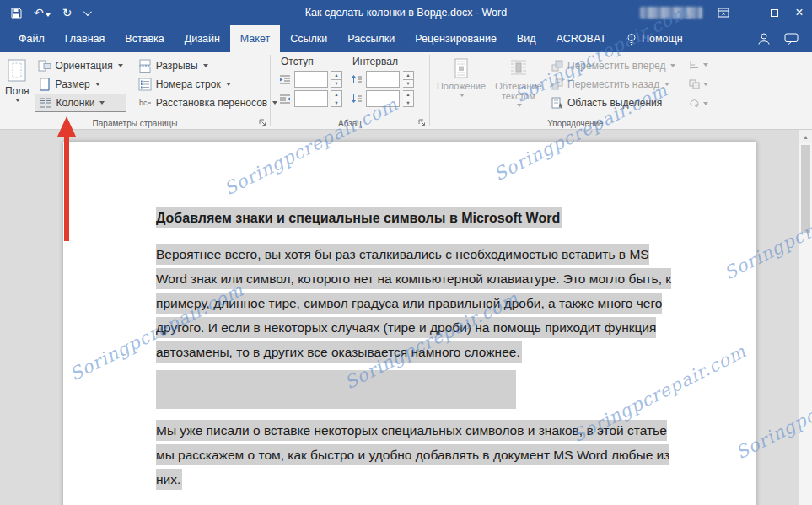 The height and width of the screenshot is (505, 812). What do you see at coordinates (806, 137) in the screenshot?
I see `scroll-up-button: ▲` at bounding box center [806, 137].